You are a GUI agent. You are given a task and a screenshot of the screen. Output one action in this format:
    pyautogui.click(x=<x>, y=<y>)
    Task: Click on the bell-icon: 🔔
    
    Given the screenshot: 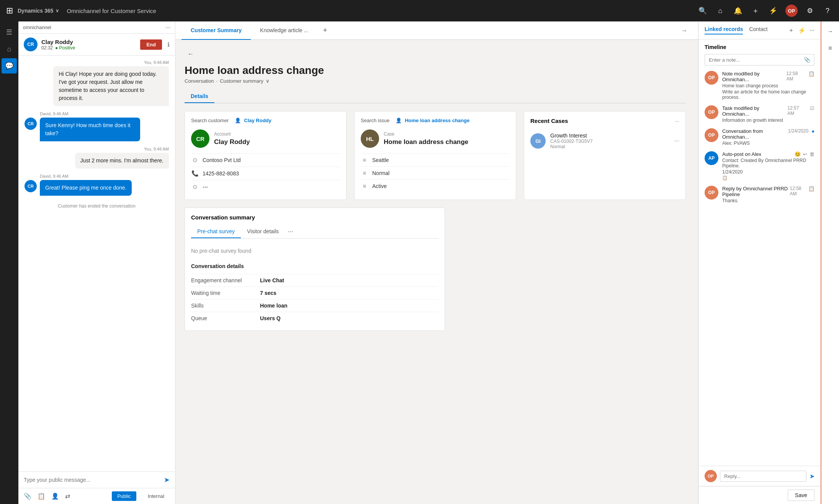 What is the action you would take?
    pyautogui.click(x=738, y=11)
    